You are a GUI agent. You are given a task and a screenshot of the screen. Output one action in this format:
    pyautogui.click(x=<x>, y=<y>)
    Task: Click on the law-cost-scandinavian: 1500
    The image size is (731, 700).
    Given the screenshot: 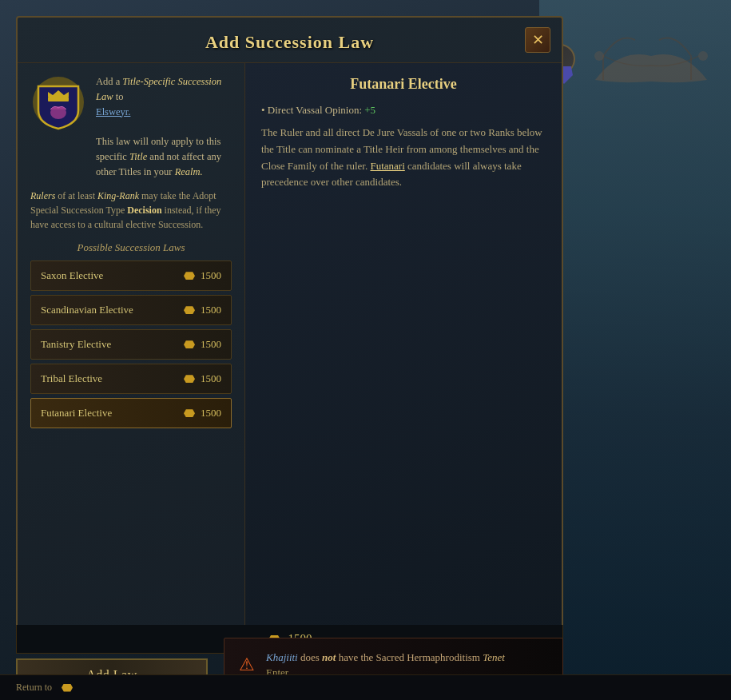 What is the action you would take?
    pyautogui.click(x=201, y=310)
    